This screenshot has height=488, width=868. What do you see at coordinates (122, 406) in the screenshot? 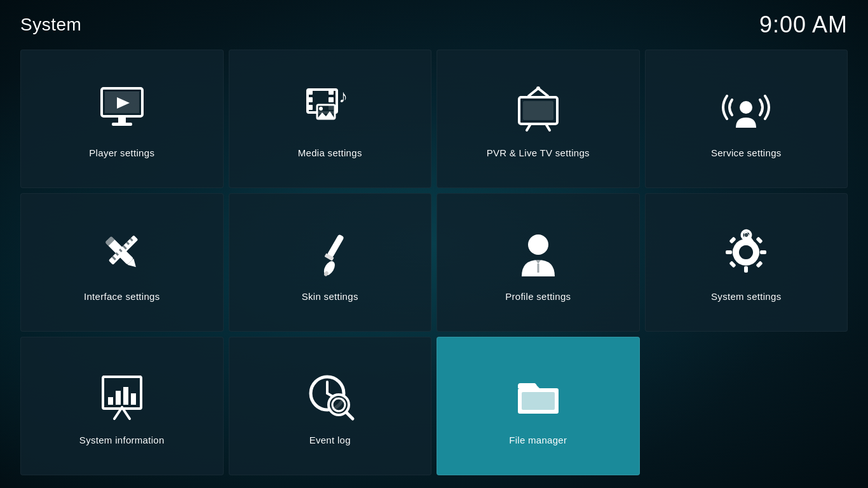
I see `system-information-tile: System information` at bounding box center [122, 406].